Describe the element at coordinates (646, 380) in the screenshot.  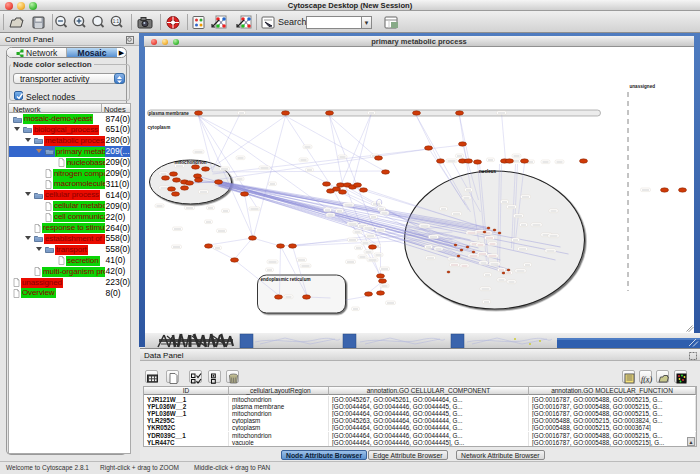
I see `svg-text: f(x)` at that location.